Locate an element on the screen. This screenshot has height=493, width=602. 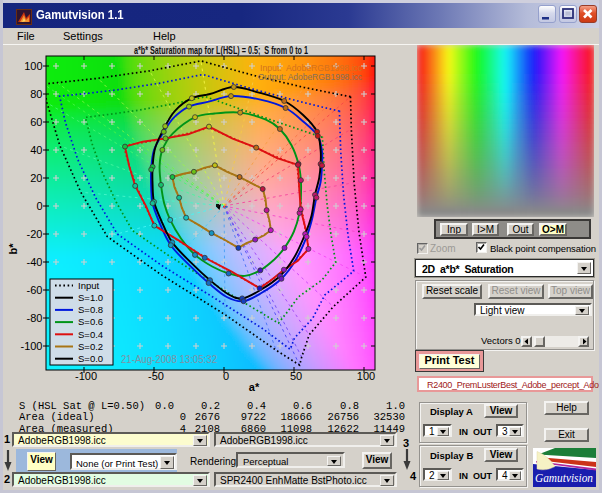
svg-text: S=0.0 is located at coordinates (90, 358).